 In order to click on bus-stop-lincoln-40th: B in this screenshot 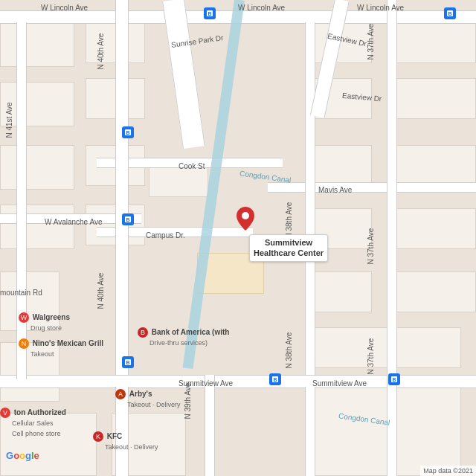, I will do `click(210, 13)`.